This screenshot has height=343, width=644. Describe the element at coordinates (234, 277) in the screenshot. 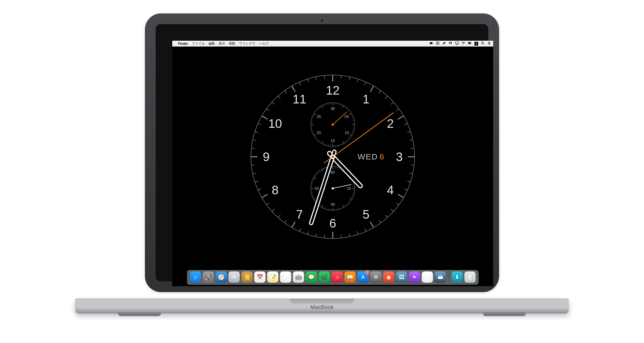

I see `dock-app-mail: ✉` at that location.